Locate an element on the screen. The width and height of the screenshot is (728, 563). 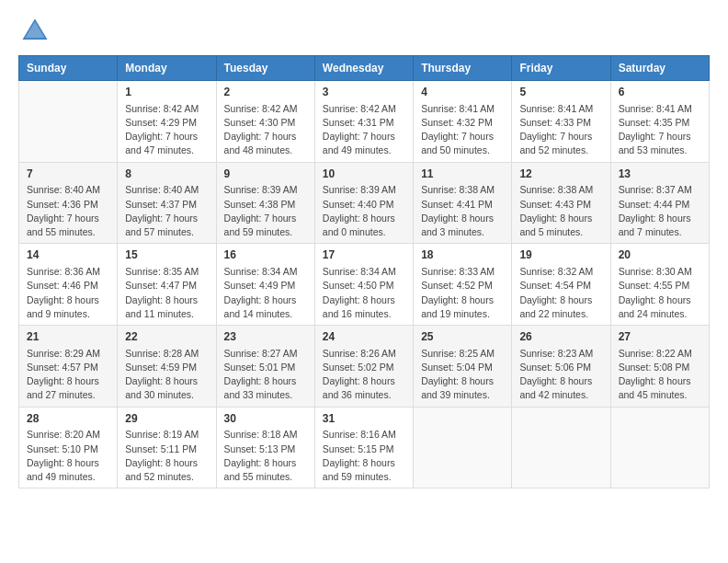
day-number: 9 is located at coordinates (266, 175).